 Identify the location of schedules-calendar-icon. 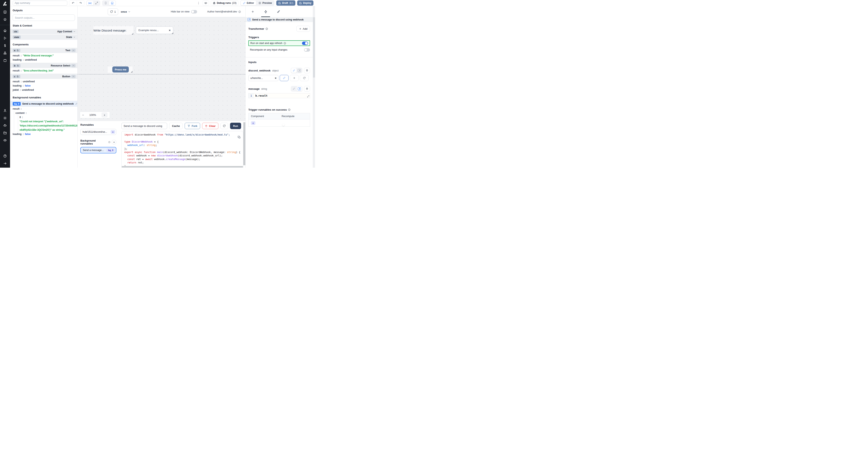
(5, 61).